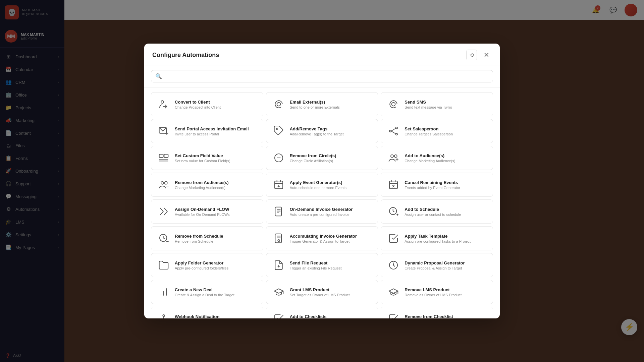 The height and width of the screenshot is (362, 644). What do you see at coordinates (393, 265) in the screenshot?
I see `dynamic-proposal-icon` at bounding box center [393, 265].